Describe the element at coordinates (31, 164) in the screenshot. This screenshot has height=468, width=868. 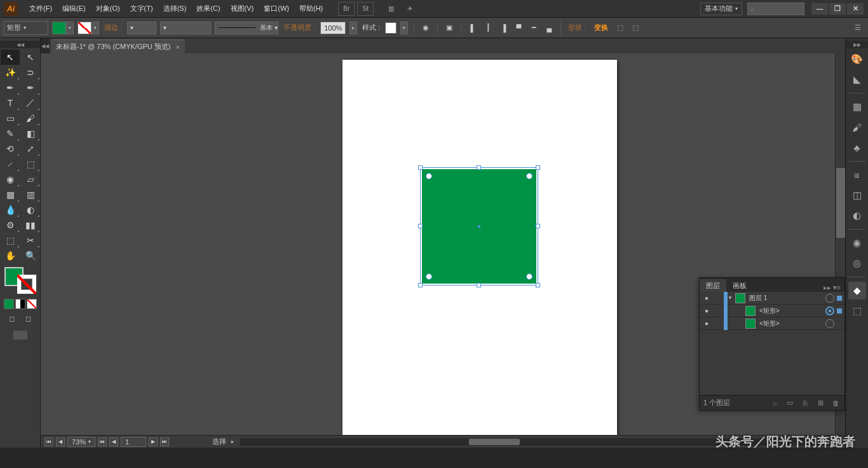
I see `free-transform-tool: ⬚` at that location.